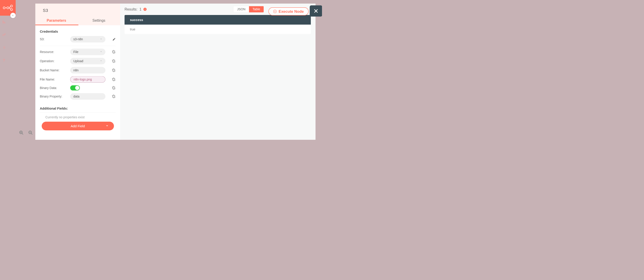 This screenshot has width=644, height=280. I want to click on execute-node-label: Execute Node, so click(291, 12).